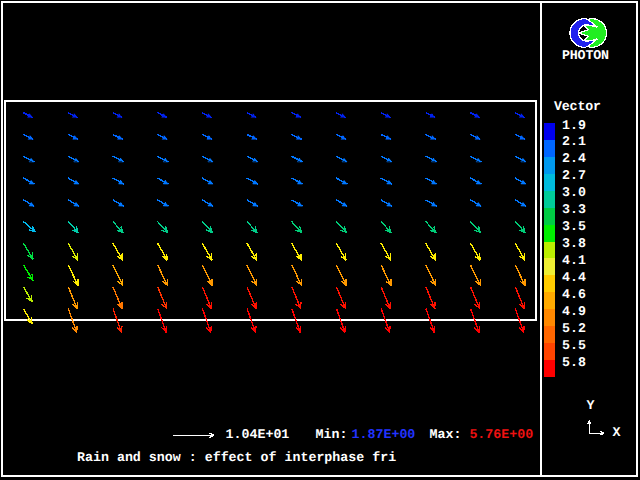  I want to click on svg-text: 3.5, so click(574, 226).